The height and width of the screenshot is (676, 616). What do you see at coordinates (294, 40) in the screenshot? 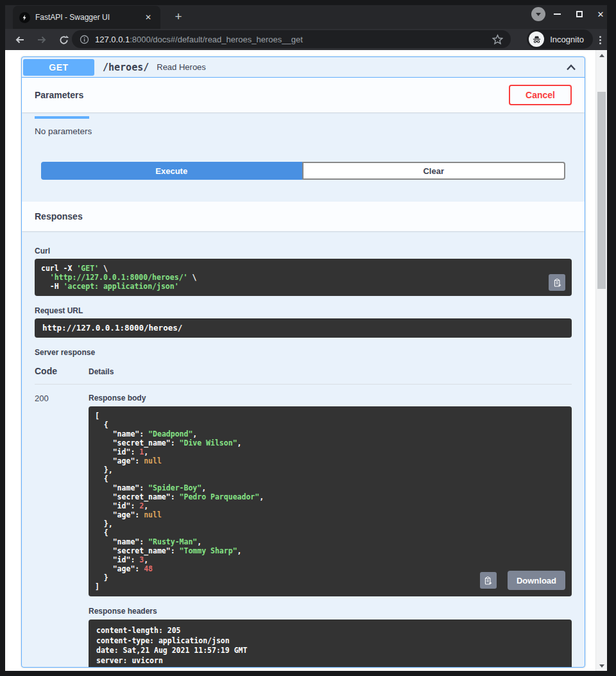
I see `url-text: 127.0.0.1:8000/docs#/default/read_heroes…` at bounding box center [294, 40].